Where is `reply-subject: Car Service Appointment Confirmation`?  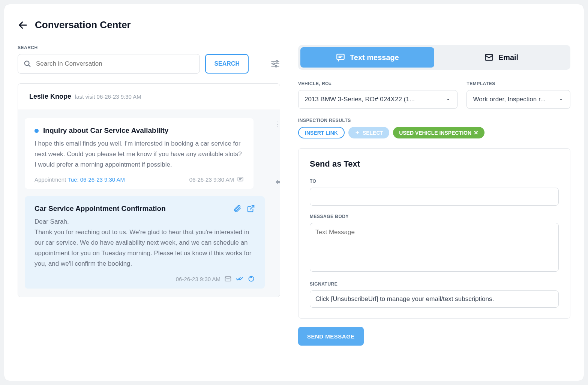 reply-subject: Car Service Appointment Confirmation is located at coordinates (100, 209).